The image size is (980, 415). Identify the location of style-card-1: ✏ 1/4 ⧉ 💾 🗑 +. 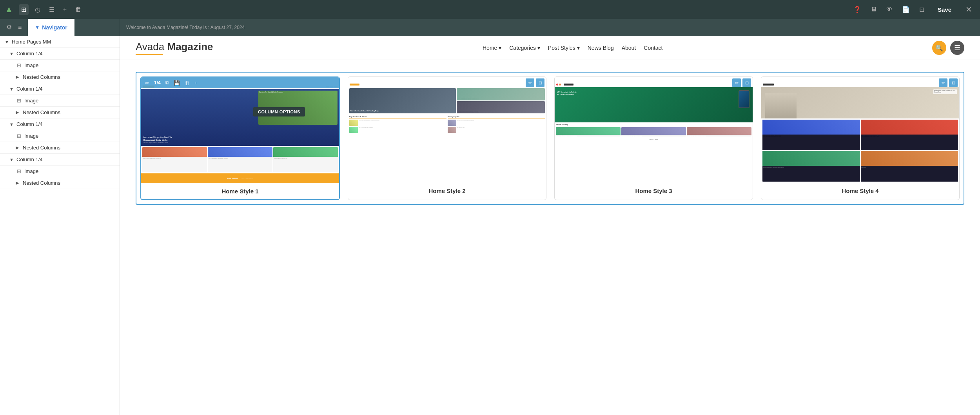
(240, 138).